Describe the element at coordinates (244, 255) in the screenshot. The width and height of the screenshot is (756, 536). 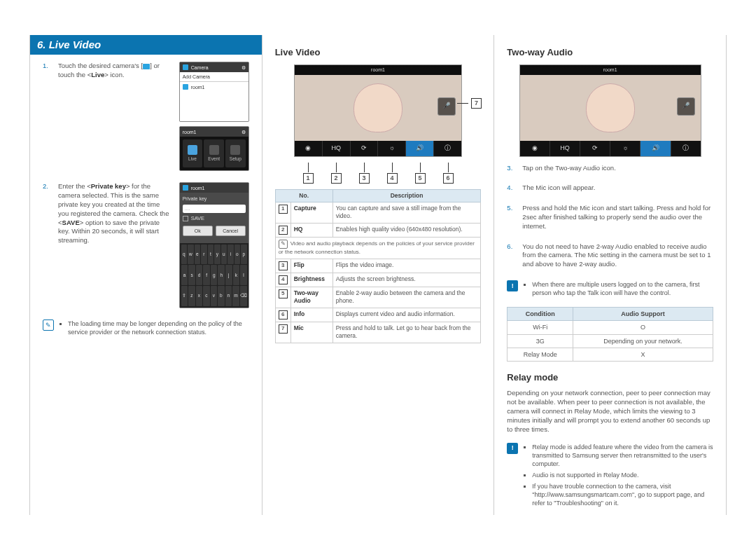
I see `key: p` at that location.